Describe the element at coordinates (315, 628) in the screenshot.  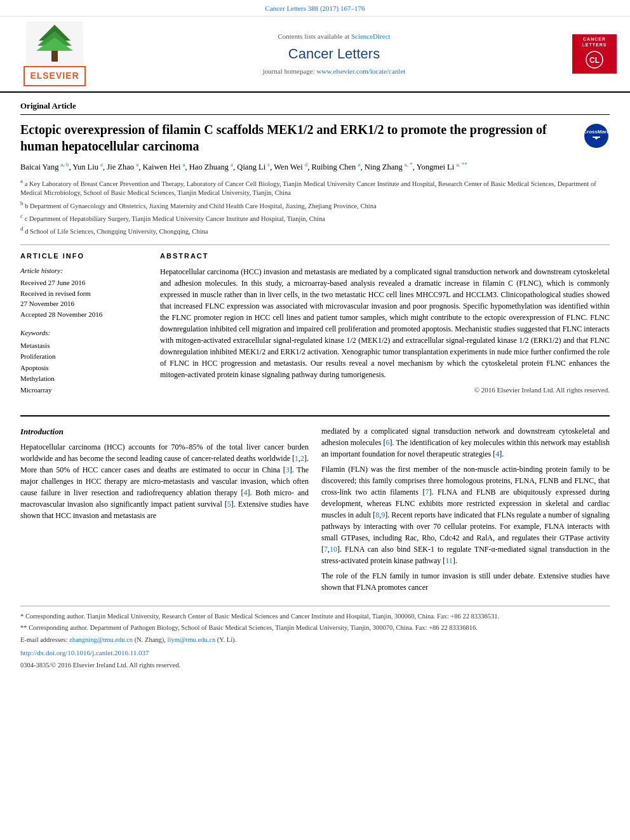
I see `corresponding-2: ** Corresponding author. Department of P…` at that location.